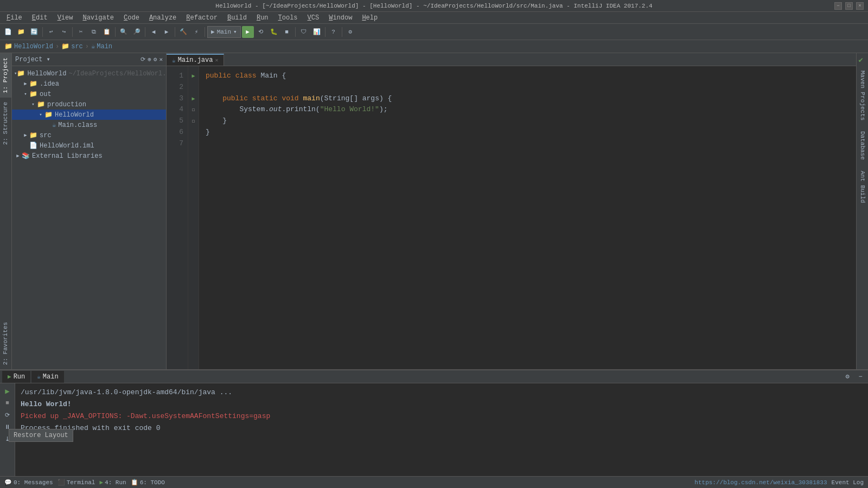 The image size is (868, 488). I want to click on menu-edit: Edit, so click(40, 18).